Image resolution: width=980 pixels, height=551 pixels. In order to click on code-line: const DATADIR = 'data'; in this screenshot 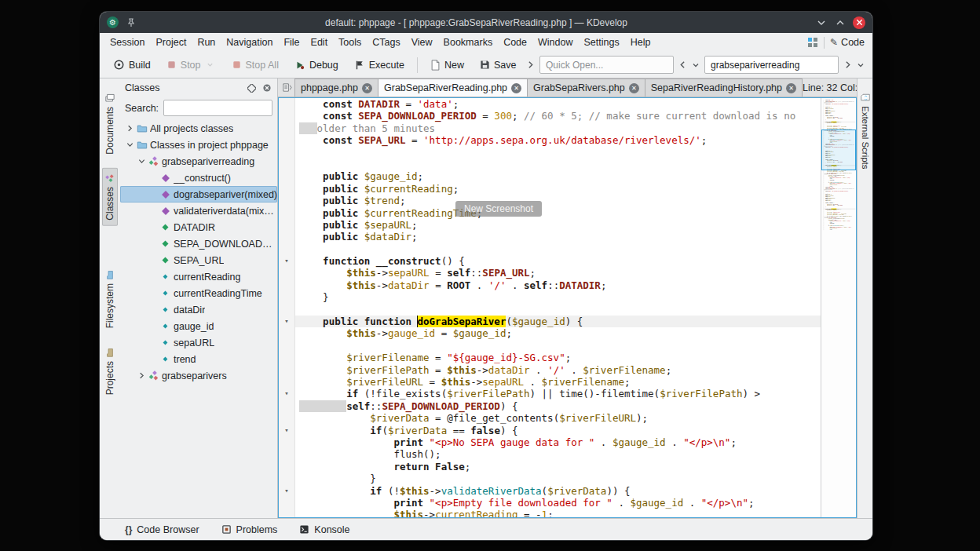, I will do `click(550, 104)`.